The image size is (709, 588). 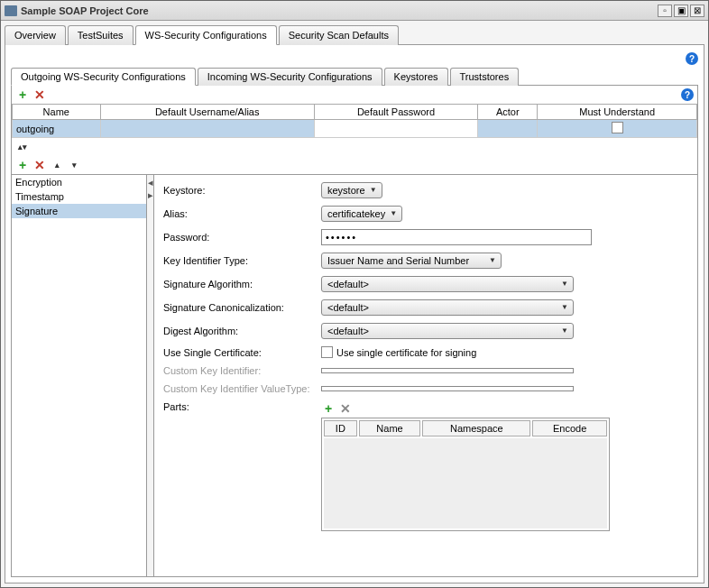 What do you see at coordinates (242, 371) in the screenshot?
I see `custkey-label: Custom Key Identifier:` at bounding box center [242, 371].